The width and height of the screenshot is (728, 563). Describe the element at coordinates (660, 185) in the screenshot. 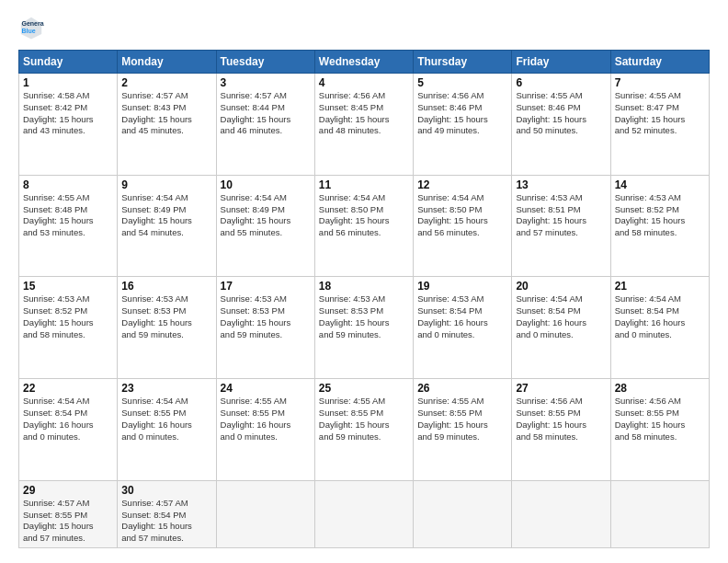

I see `day-number: 14` at that location.